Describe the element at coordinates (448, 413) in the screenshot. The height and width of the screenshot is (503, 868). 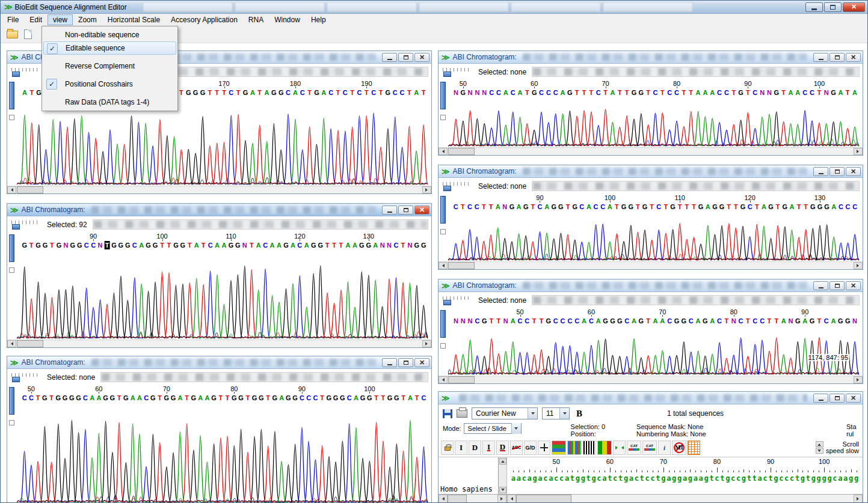
I see `save-icon` at that location.